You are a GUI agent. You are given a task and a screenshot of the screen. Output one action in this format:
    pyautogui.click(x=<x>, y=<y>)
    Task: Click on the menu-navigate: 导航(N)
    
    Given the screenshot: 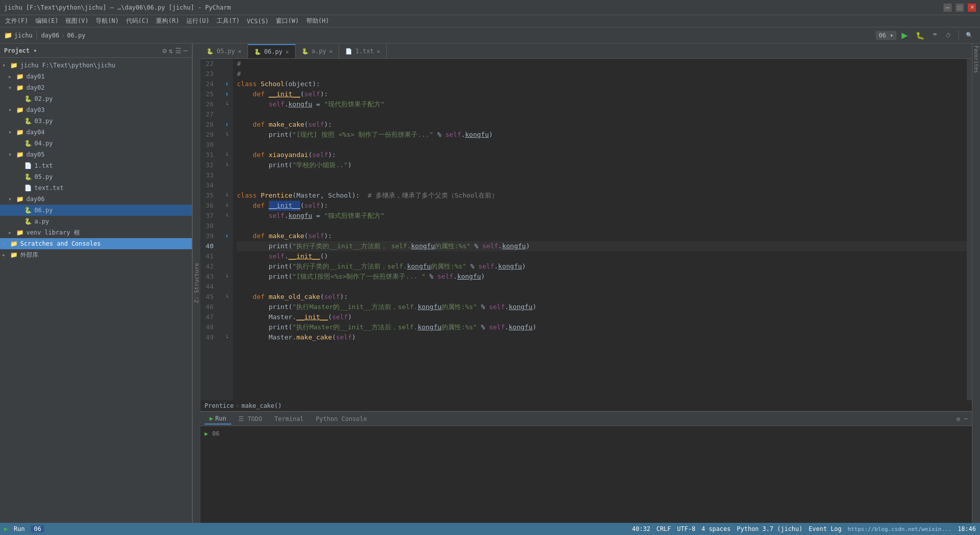 What is the action you would take?
    pyautogui.click(x=107, y=21)
    